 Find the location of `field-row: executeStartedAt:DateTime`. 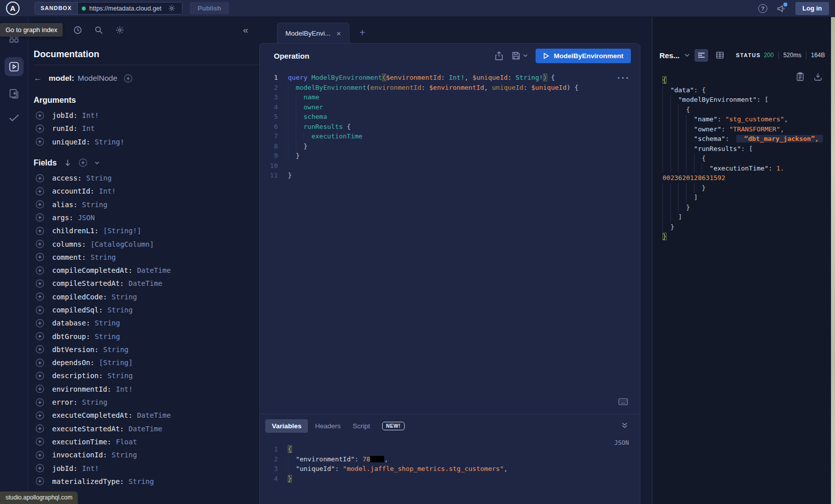

field-row: executeStartedAt:DateTime is located at coordinates (146, 429).